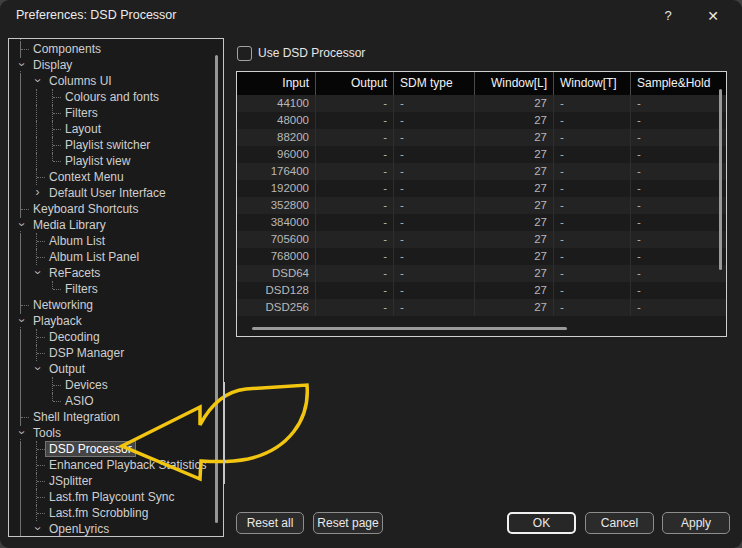  Describe the element at coordinates (116, 385) in the screenshot. I see `tree-item-devices: Devices` at that location.